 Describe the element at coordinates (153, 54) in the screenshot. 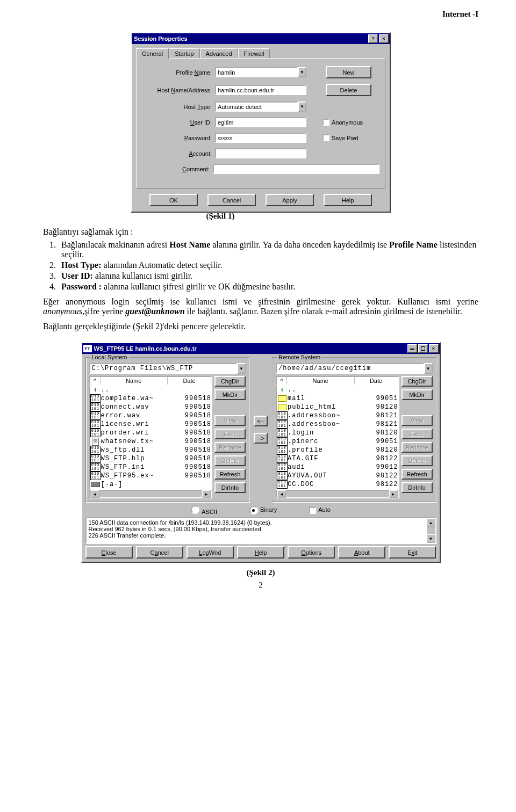

I see `tab-general: General` at that location.